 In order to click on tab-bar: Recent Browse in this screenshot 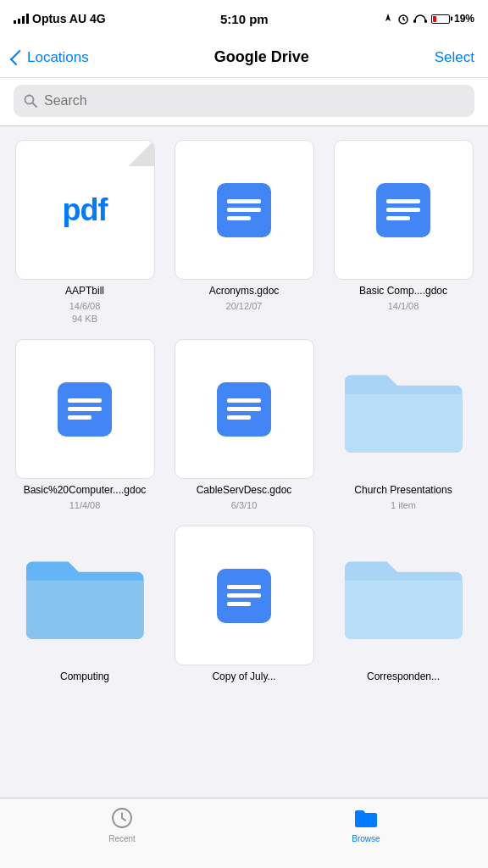, I will do `click(244, 832)`.